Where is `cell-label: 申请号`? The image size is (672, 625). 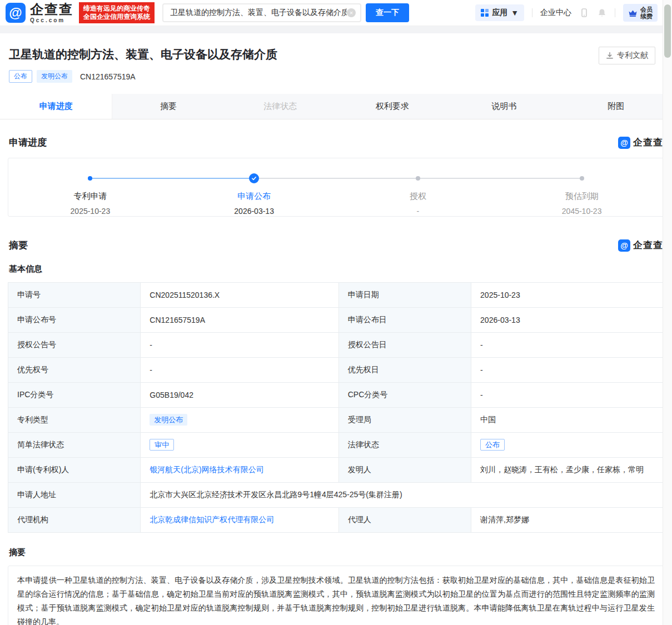
cell-label: 申请号 is located at coordinates (74, 296).